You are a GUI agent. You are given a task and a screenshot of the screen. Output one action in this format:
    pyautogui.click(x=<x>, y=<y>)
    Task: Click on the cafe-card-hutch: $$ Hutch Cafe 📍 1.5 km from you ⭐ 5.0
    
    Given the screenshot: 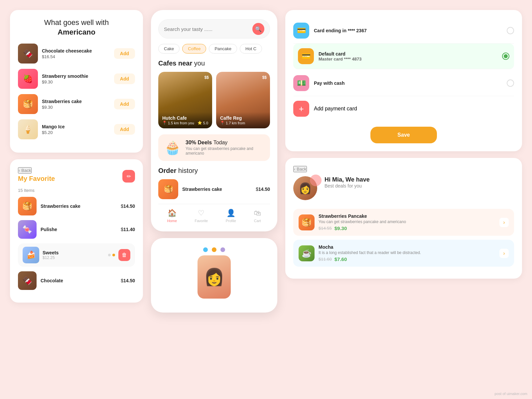 What is the action you would take?
    pyautogui.click(x=185, y=100)
    